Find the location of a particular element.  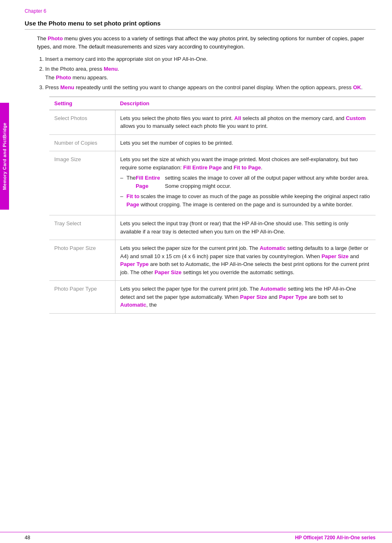

setting-photo-paper-type: Photo Paper Type is located at coordinates (82, 297).